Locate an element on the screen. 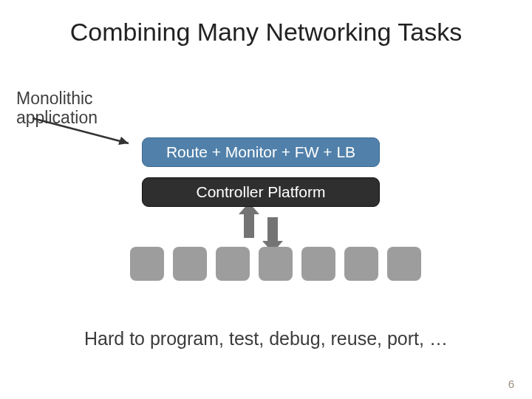 This screenshot has width=532, height=399. slide-title: Combining Many Networking Tasks is located at coordinates (266, 33).